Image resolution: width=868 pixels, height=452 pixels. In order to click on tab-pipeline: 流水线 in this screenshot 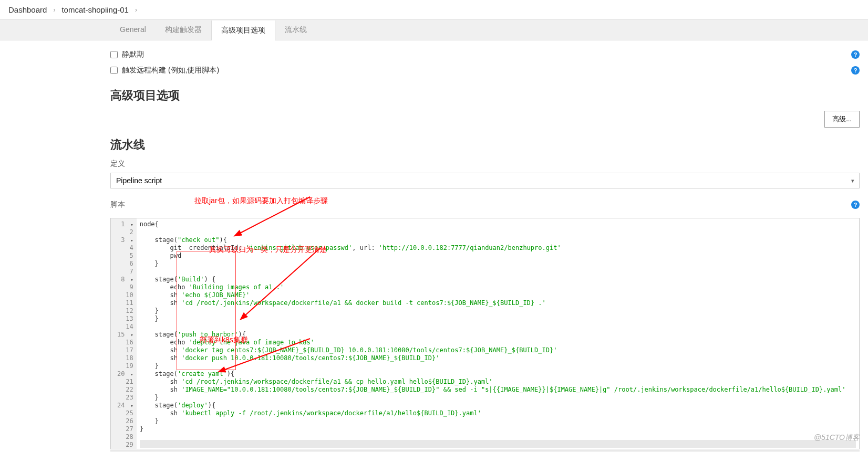, I will do `click(296, 30)`.